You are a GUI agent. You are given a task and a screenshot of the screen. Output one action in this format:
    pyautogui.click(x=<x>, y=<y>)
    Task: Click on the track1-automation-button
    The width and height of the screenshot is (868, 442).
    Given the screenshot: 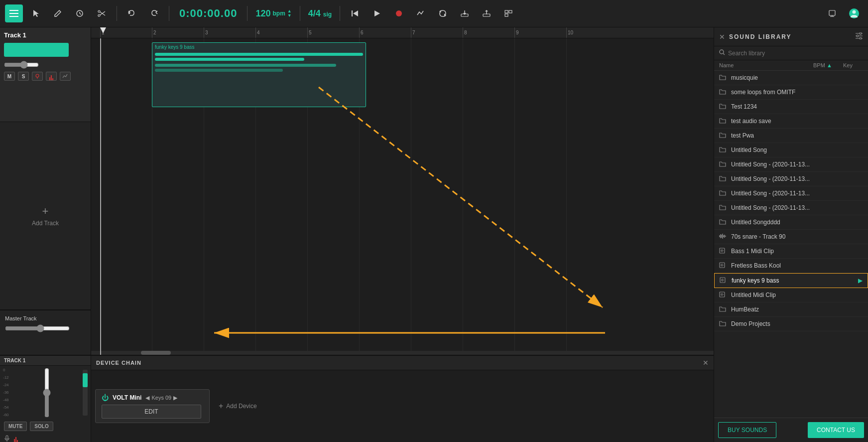 What is the action you would take?
    pyautogui.click(x=65, y=76)
    